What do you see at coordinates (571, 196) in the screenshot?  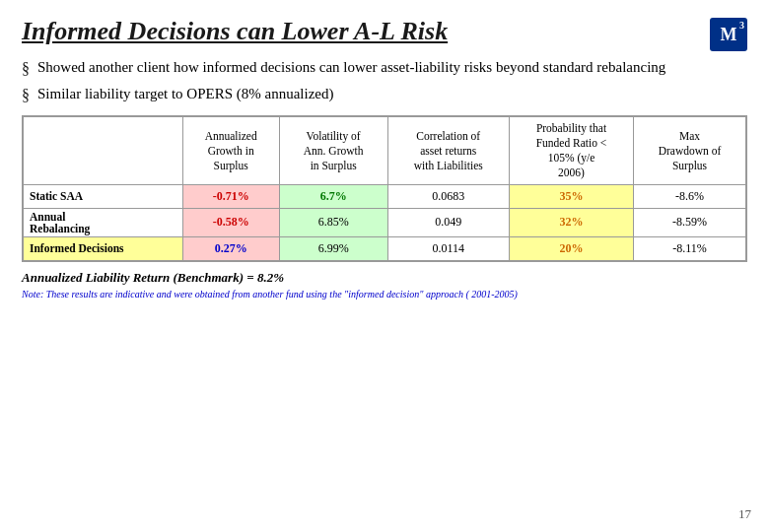 I see `cell-static-saa-prob: 35%` at bounding box center [571, 196].